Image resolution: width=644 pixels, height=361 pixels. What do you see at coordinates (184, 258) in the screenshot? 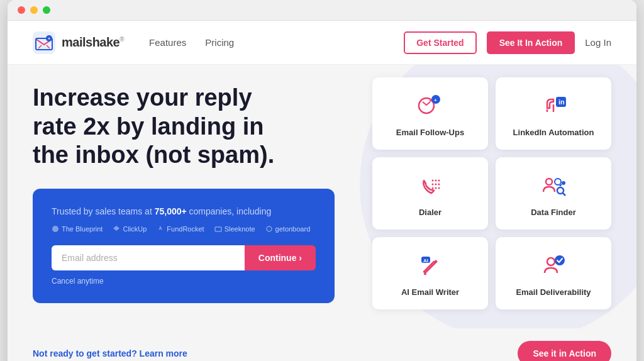
I see `email-form: Continue ›` at bounding box center [184, 258].